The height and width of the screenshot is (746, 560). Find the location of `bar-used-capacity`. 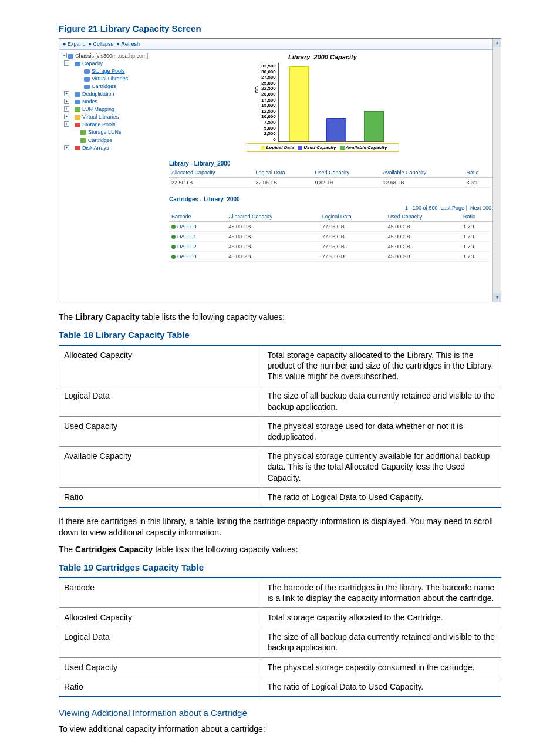

bar-used-capacity is located at coordinates (336, 130).